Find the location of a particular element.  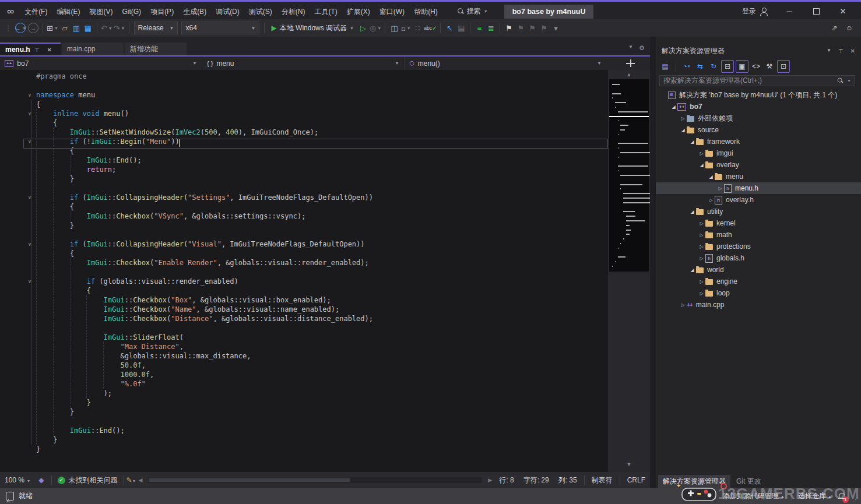

navbar-type-dropdown: { } menu ▼ is located at coordinates (303, 63).